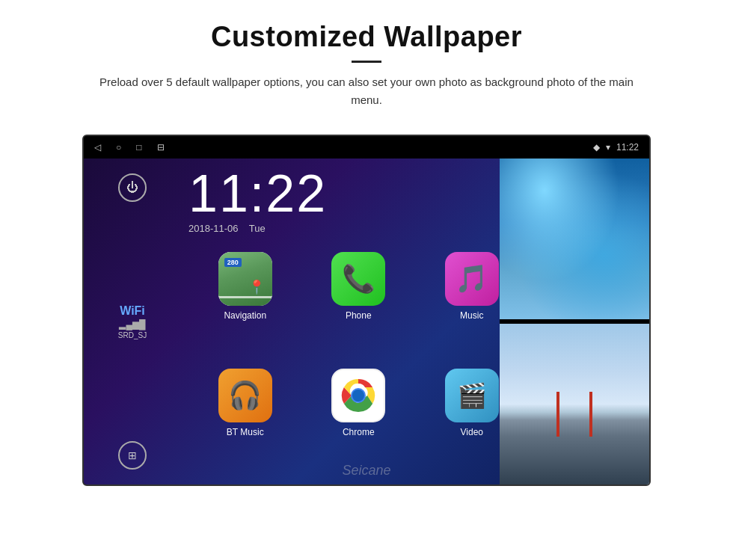  What do you see at coordinates (591, 414) in the screenshot?
I see `bridge-tower-right` at bounding box center [591, 414].